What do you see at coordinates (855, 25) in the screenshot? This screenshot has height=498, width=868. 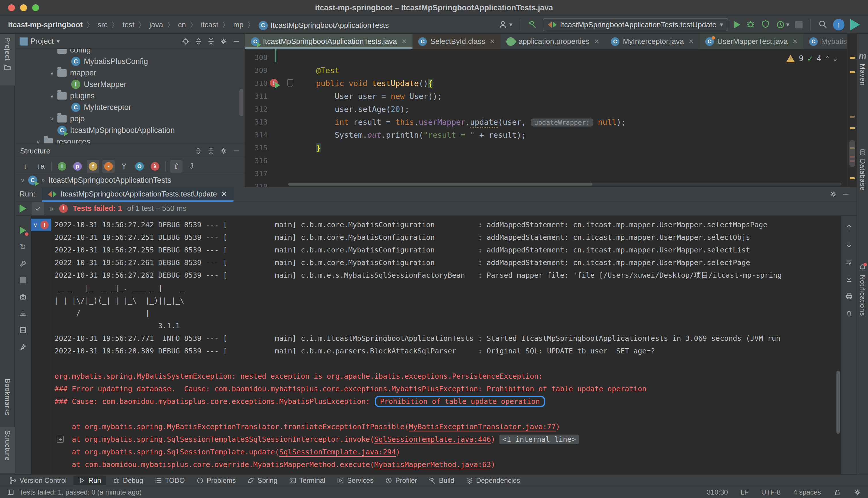 I see `ide-features-icon` at bounding box center [855, 25].